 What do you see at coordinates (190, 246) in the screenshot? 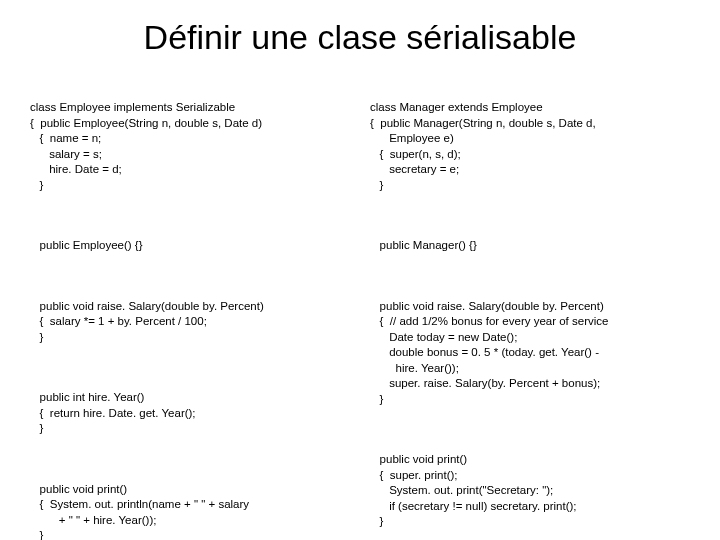
I see `code-block: public Employee() {}` at bounding box center [190, 246].